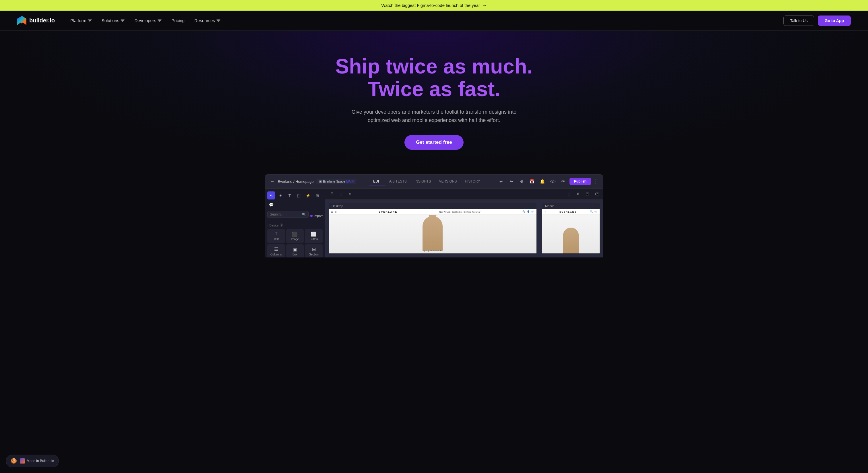  What do you see at coordinates (316, 216) in the screenshot?
I see `import-button: Import` at bounding box center [316, 216].